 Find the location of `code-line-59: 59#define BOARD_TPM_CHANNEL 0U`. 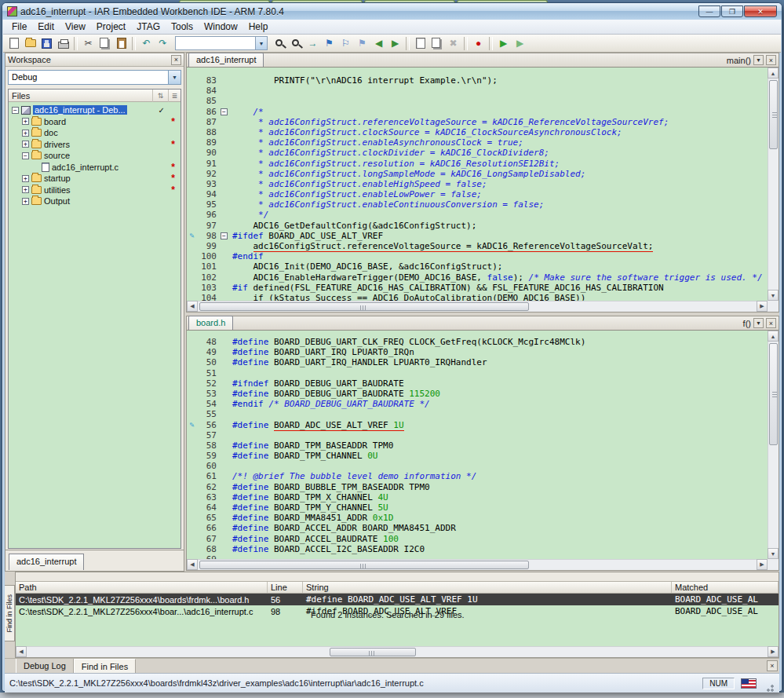

code-line-59: 59#define BOARD_TPM_CHANNEL 0U is located at coordinates (477, 455).